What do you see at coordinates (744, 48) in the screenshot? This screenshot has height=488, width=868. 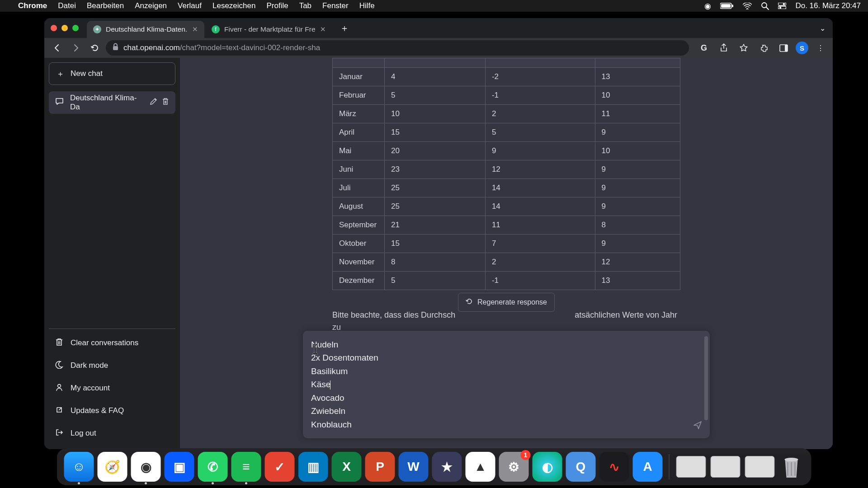 I see `bookmark-star-icon` at bounding box center [744, 48].